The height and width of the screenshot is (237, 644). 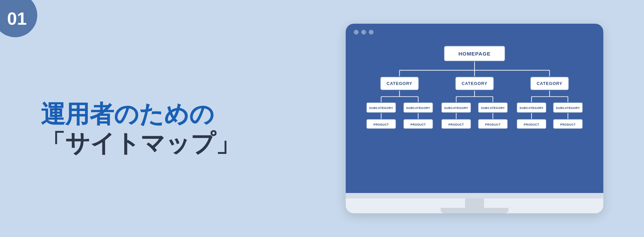 What do you see at coordinates (475, 32) in the screenshot?
I see `monitor-dots` at bounding box center [475, 32].